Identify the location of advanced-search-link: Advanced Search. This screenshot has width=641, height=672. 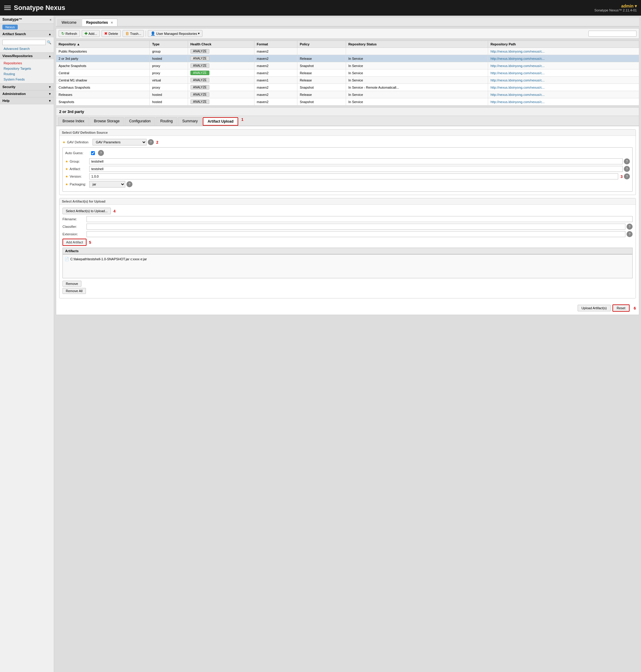
(27, 49).